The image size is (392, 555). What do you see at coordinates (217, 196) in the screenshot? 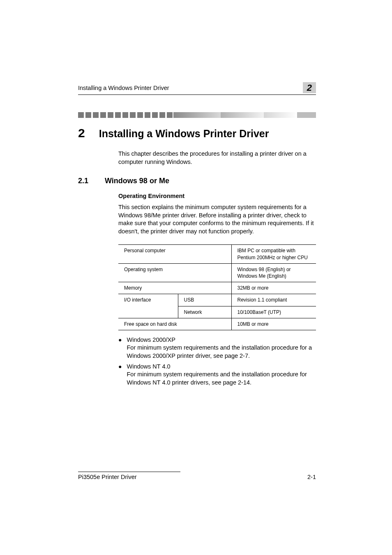
I see `subheading: Operating Environment` at bounding box center [217, 196].